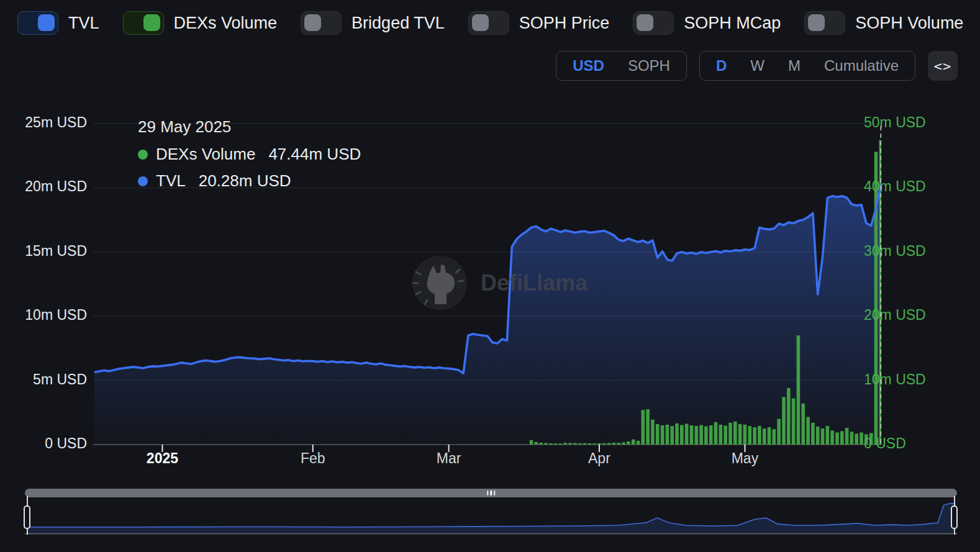  I want to click on svg-text: 30m USD, so click(895, 251).